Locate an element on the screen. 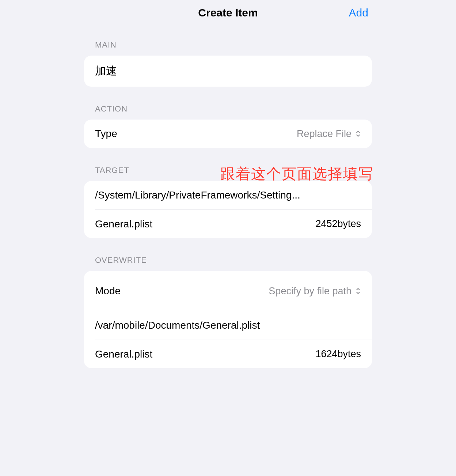  overwrite-file-size: 1624bytes is located at coordinates (338, 354).